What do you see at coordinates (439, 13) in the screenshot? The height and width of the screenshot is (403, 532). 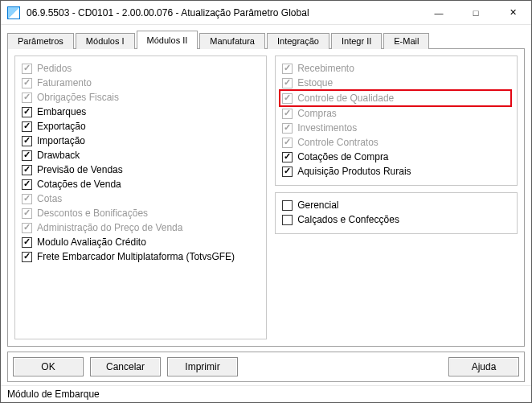 I see `minimize-button: —` at bounding box center [439, 13].